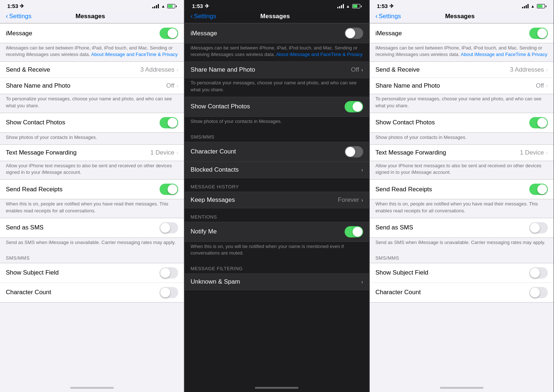  Describe the element at coordinates (452, 292) in the screenshot. I see `sms-setting-label: Character Count` at that location.